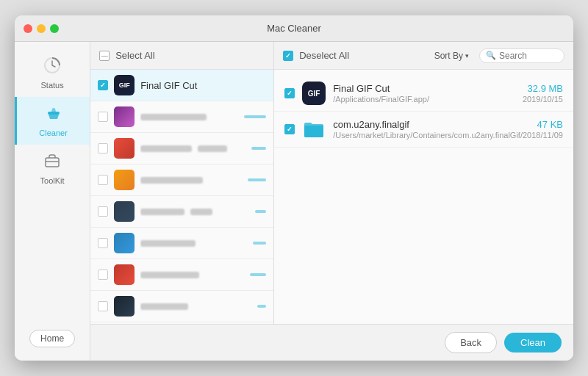 This screenshot has height=376, width=588. Describe the element at coordinates (542, 88) in the screenshot. I see `file-size-1: 32.9 MB` at that location.